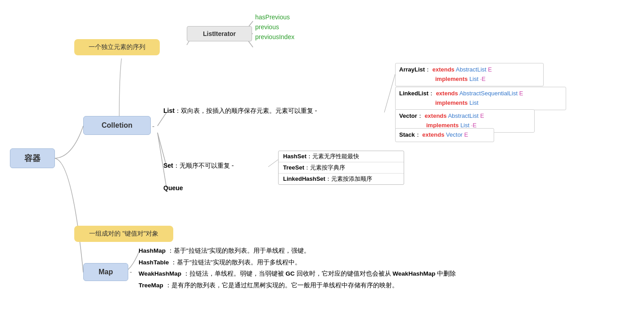  What do you see at coordinates (445, 135) in the screenshot?
I see `stack-box: Stack： extends Vector E` at bounding box center [445, 135].